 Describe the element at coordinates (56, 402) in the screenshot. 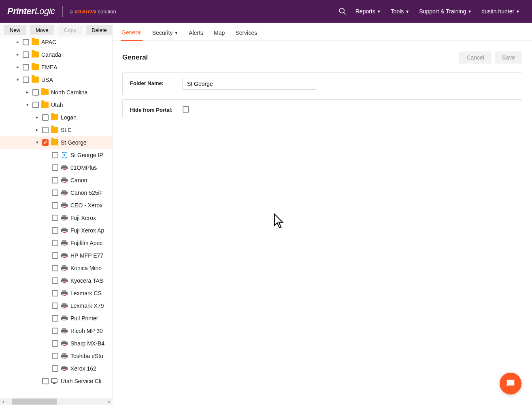

I see `scroll-track` at that location.